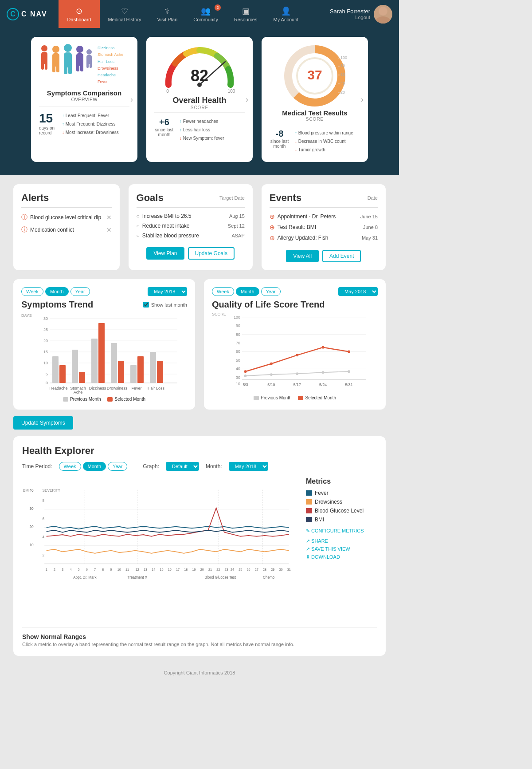 This screenshot has height=769, width=532. Describe the element at coordinates (186, 570) in the screenshot. I see `svg-text: 18` at that location.